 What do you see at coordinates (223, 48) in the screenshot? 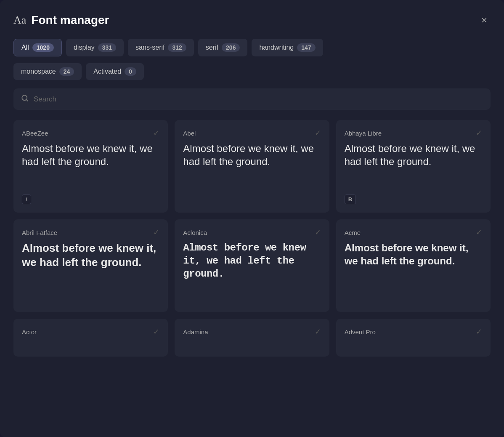
I see `filter-tab-serif: serif 206` at bounding box center [223, 48].